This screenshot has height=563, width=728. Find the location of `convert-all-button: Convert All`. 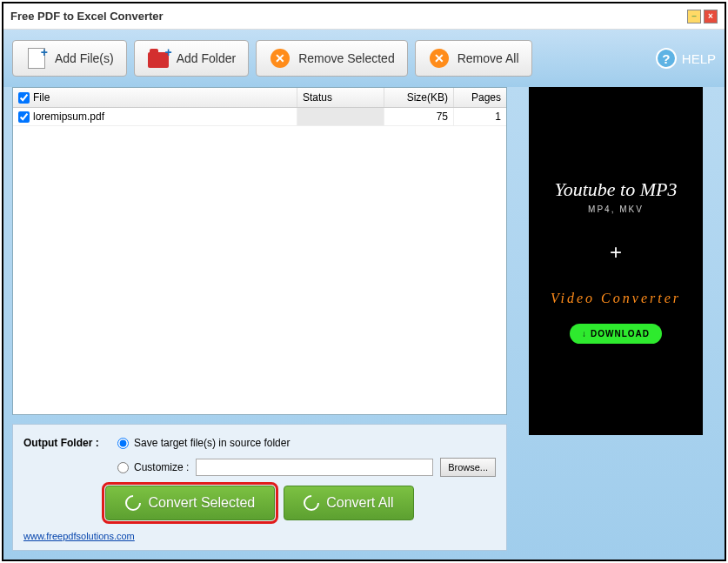

convert-all-button: Convert All is located at coordinates (348, 503).